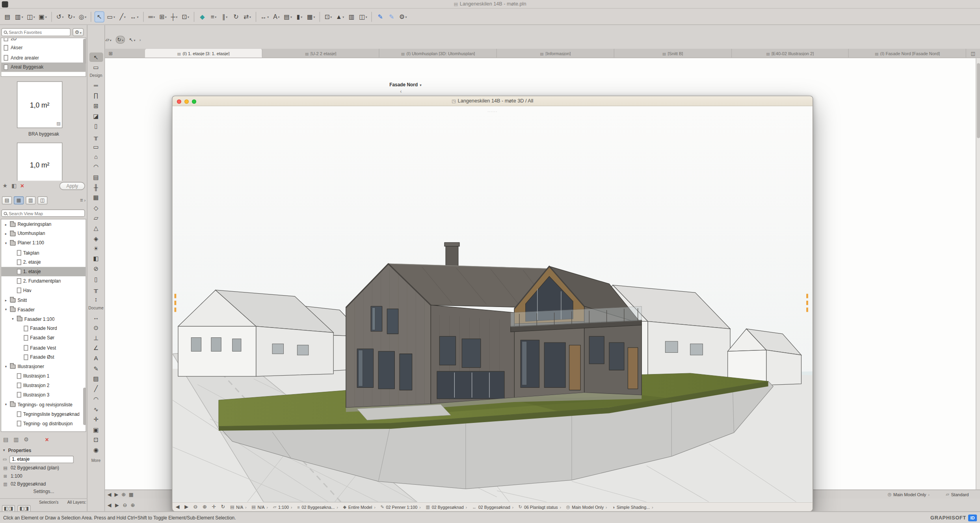  What do you see at coordinates (43, 234) in the screenshot?
I see `tree-item-utomhusplan: ▸Utomhusplan` at bounding box center [43, 234].